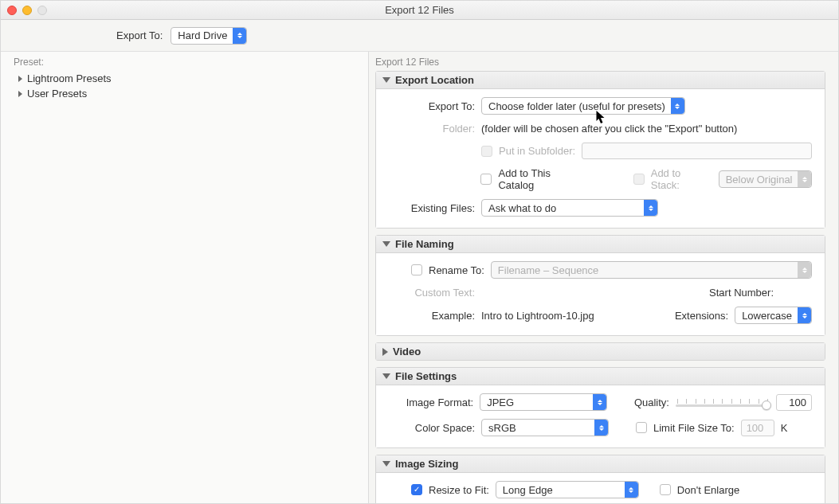  I want to click on panel-header-file-settings: File Settings, so click(601, 377).